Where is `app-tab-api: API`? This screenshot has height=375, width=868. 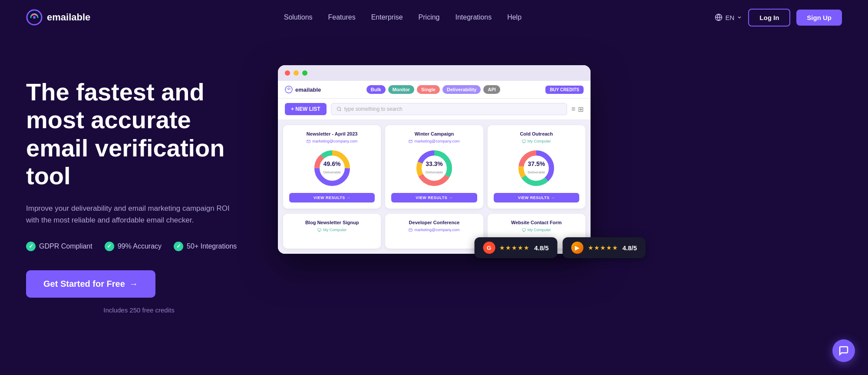
app-tab-api: API is located at coordinates (492, 90).